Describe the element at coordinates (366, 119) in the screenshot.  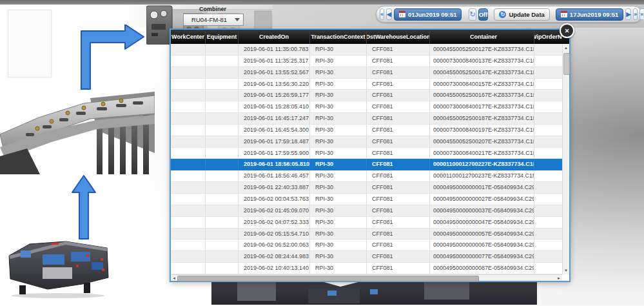
I see `table-row: 2019-06-01 16:45:17.247RPI-30CFF08100004…` at that location.